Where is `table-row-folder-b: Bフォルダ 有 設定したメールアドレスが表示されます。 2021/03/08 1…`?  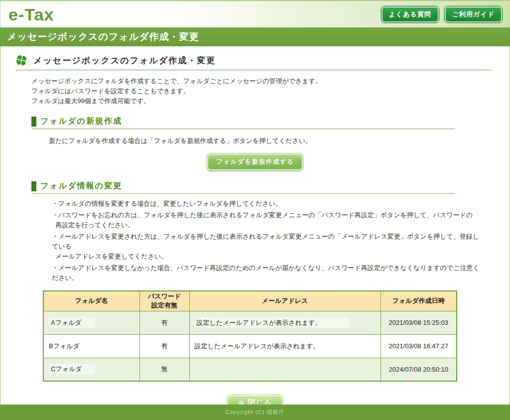
table-row-folder-b: Bフォルダ 有 設定したメールアドレスが表示されます。 2021/03/08 1… is located at coordinates (250, 346).